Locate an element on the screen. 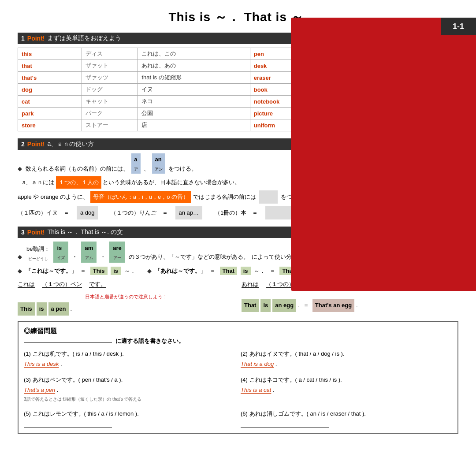 The image size is (476, 476). practice-item-2: (2) あれはイヌです。( that / a / dog / is ). Tha… is located at coordinates (346, 359).